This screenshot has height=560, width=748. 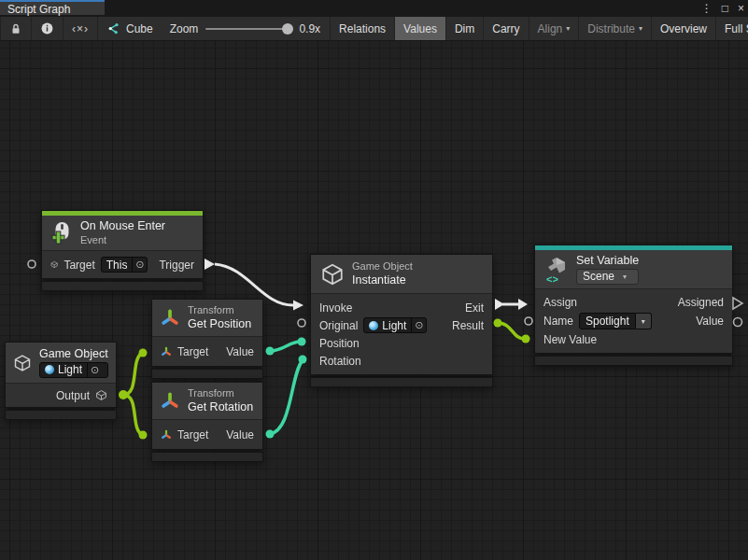 What do you see at coordinates (52, 7) in the screenshot?
I see `tab-script-graph: Script Graph` at bounding box center [52, 7].